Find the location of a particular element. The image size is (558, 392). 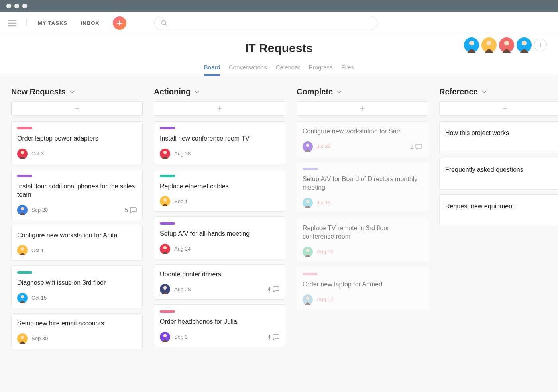

card: Diagnose wifi issue on 3rd floorOct 15 is located at coordinates (77, 287).